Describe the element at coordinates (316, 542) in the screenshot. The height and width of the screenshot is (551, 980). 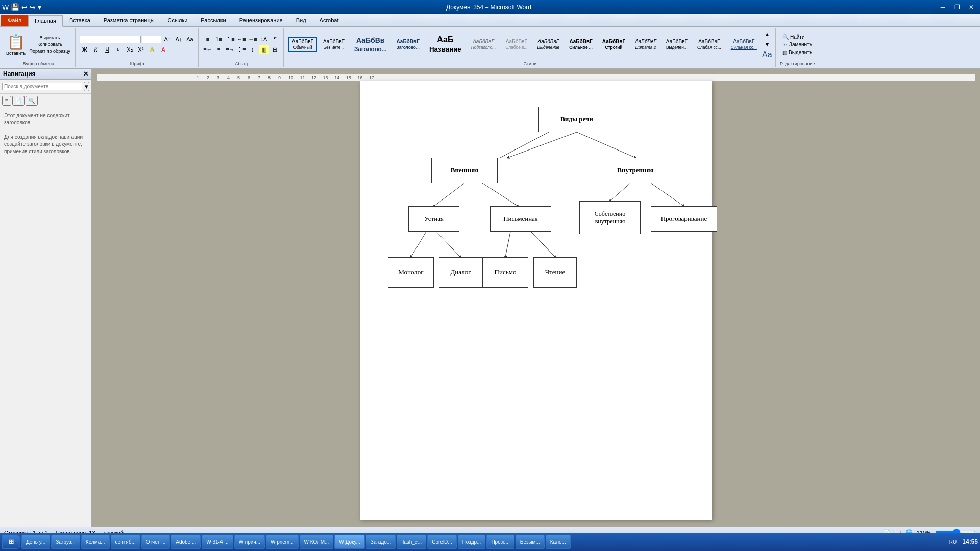
I see `taskbar-btn-10: W КОЛМ...` at that location.